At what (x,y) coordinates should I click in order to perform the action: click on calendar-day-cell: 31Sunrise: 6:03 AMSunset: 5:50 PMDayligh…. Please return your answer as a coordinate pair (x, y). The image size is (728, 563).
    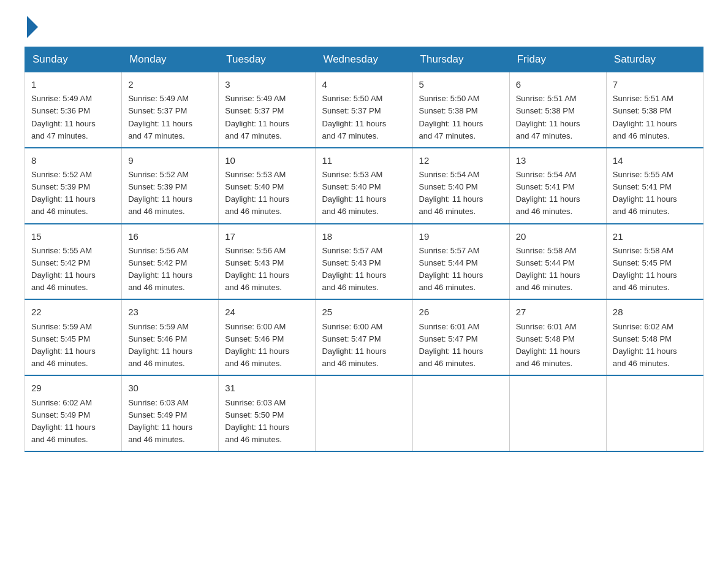
    Looking at the image, I should click on (267, 413).